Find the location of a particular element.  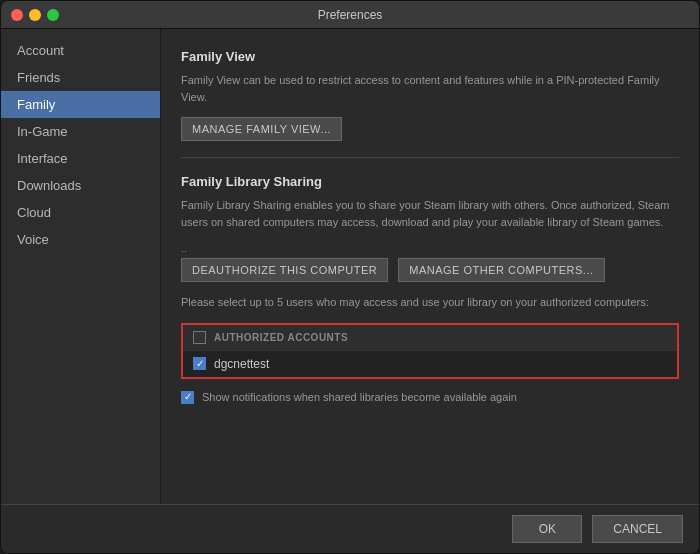

authorized-header-checkbox is located at coordinates (200, 338).